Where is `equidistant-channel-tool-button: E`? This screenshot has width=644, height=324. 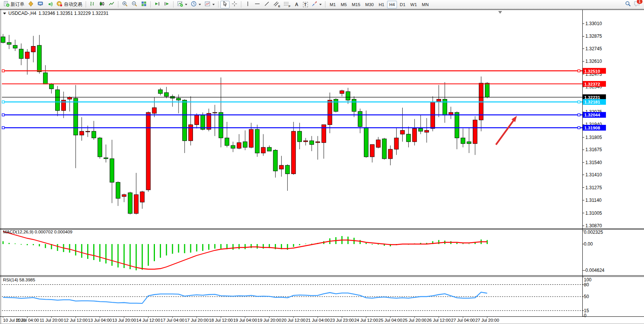 equidistant-channel-tool-button: E is located at coordinates (277, 5).